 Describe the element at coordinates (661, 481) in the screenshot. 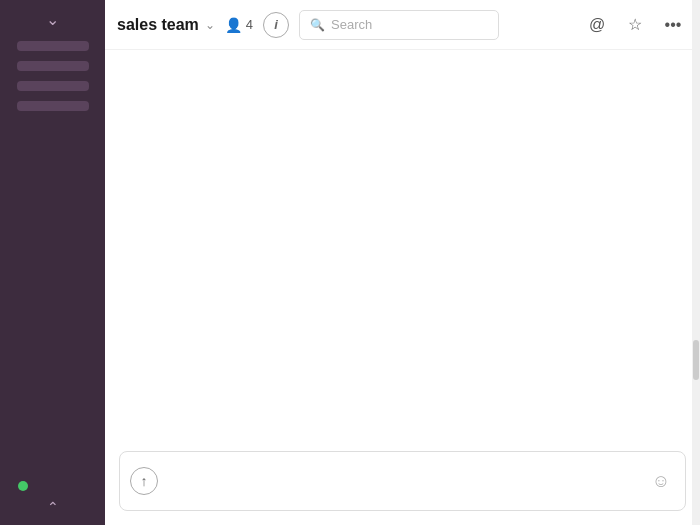

I see `emoji-button: ☺` at that location.